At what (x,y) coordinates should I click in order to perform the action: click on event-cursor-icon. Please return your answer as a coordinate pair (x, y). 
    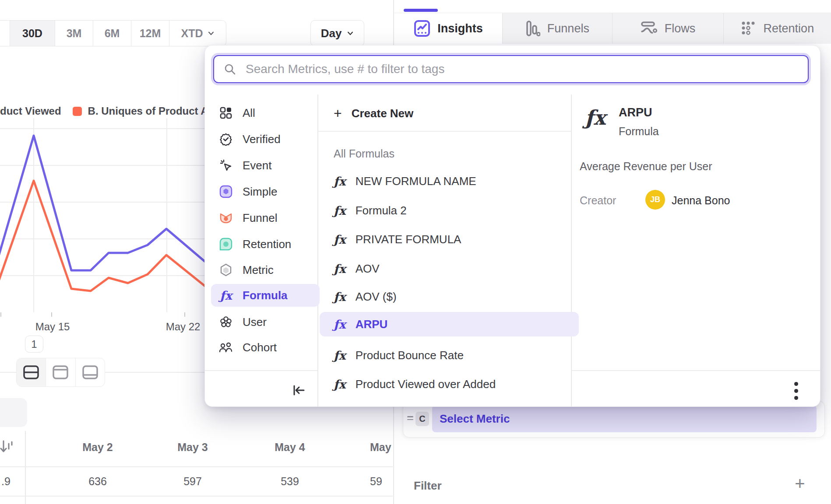
    Looking at the image, I should click on (226, 165).